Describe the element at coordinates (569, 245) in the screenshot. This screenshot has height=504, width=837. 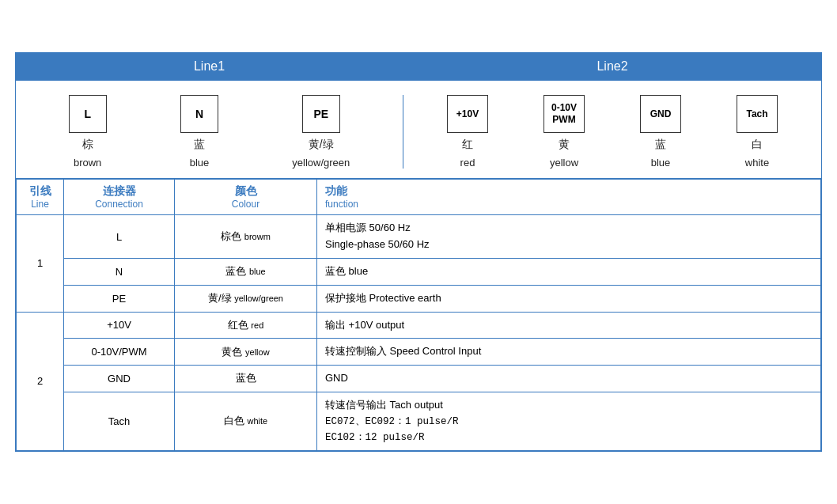
I see `func-line: Single-phase 50/60 Hz` at that location.